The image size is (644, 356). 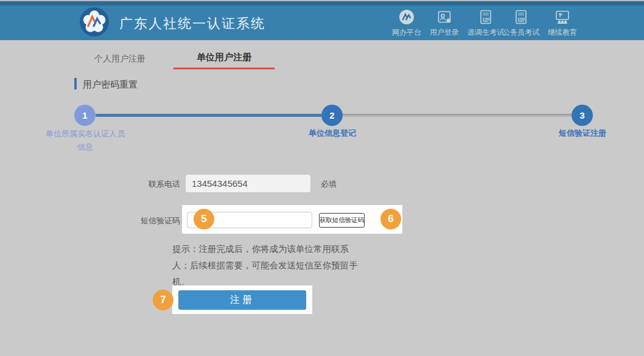 I want to click on registration-tip: 提示：注册完成后，你将成为该单位常用联系 人；后续根据需要，可能会发送短信至你预…, so click(x=265, y=265).